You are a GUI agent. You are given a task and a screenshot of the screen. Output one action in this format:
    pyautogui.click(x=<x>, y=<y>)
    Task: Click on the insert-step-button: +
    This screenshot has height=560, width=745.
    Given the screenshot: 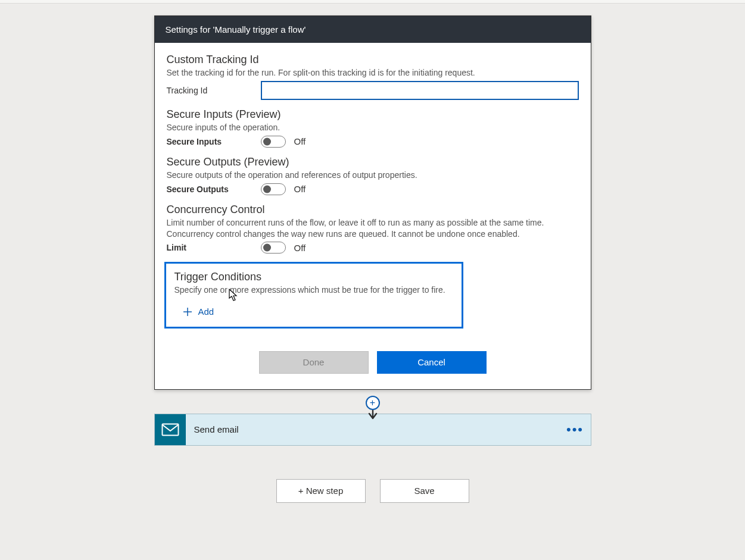 What is the action you would take?
    pyautogui.click(x=373, y=403)
    